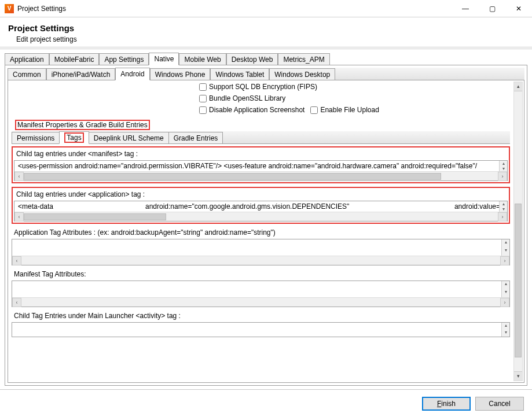  What do you see at coordinates (257, 110) in the screenshot?
I see `checkbox-label: Disable Application Screenshot` at bounding box center [257, 110].